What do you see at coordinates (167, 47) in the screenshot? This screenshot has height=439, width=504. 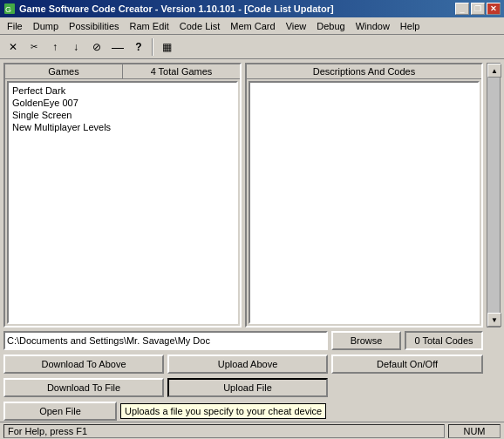 I see `toolbar-grid: ▦` at bounding box center [167, 47].